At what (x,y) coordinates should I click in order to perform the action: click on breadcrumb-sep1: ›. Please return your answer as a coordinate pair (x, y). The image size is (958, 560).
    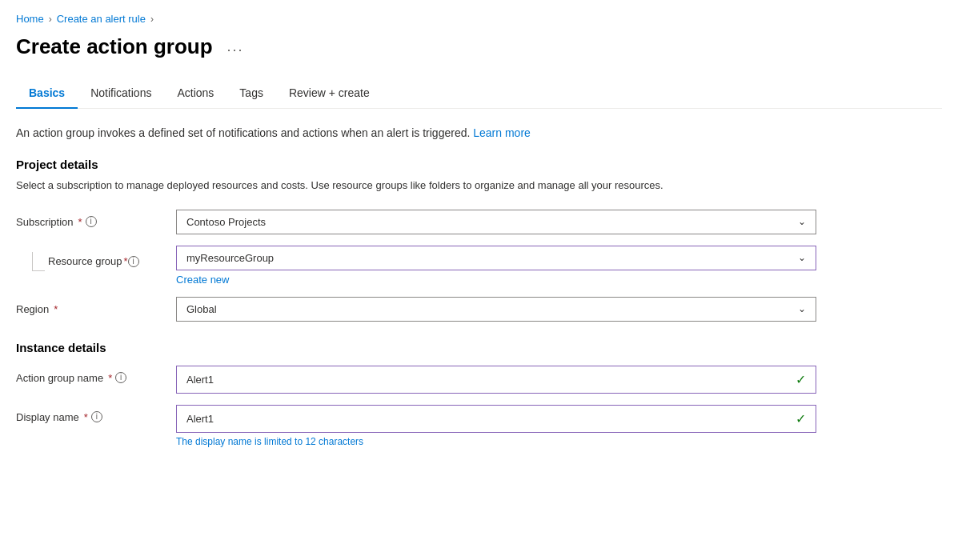
    Looking at the image, I should click on (50, 19).